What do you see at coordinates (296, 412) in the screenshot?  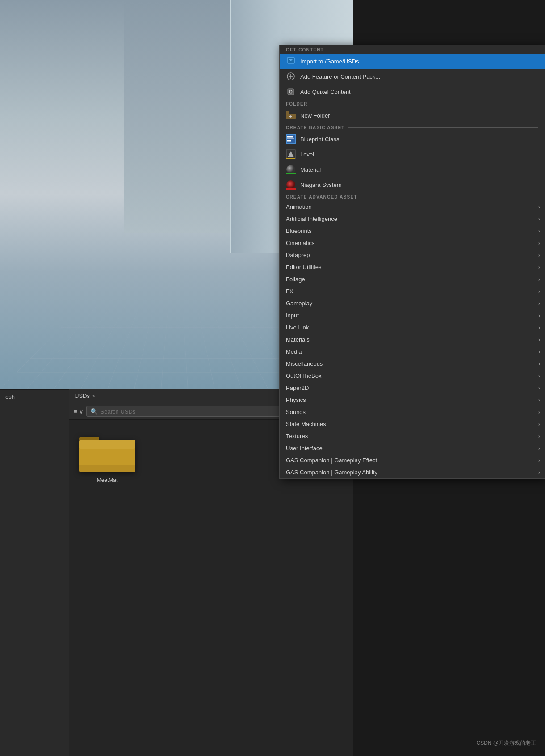 I see `sounds-label: Sounds` at bounding box center [296, 412].